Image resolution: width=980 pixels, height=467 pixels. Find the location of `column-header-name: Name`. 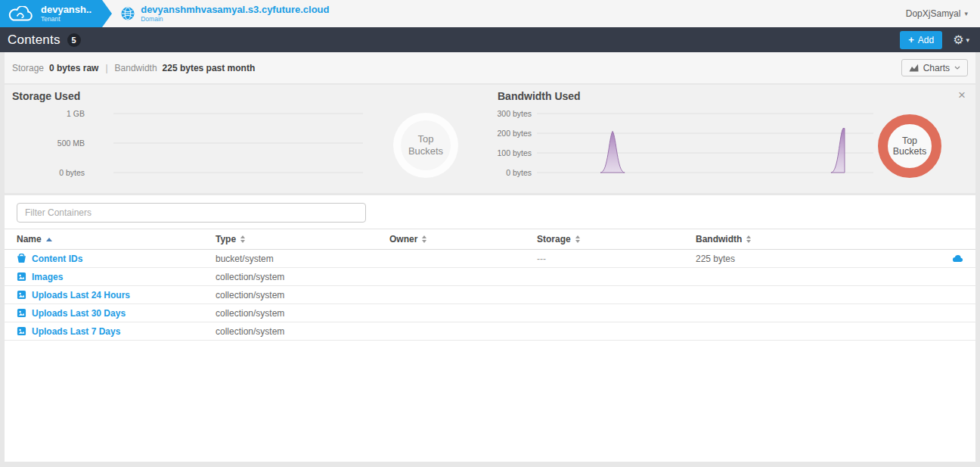

column-header-name: Name is located at coordinates (116, 239).